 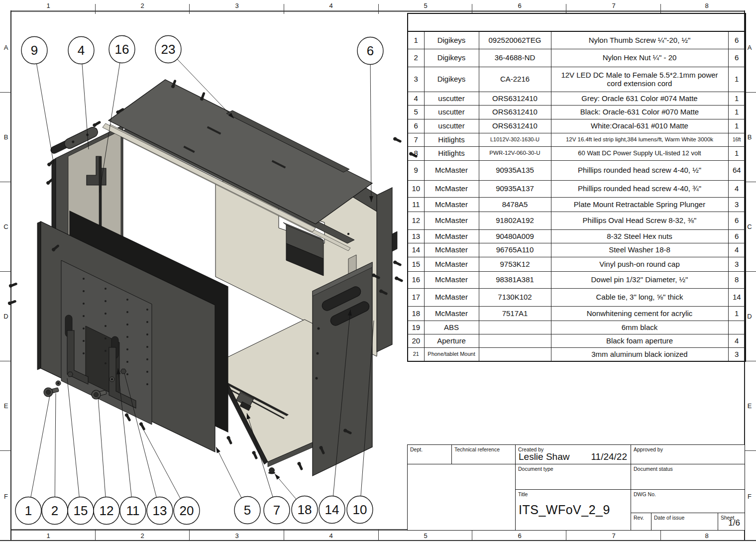 What do you see at coordinates (576, 280) in the screenshot?
I see `bom-row: 16McMaster98381A381Dowel pin 1/32" Diame…` at bounding box center [576, 280].